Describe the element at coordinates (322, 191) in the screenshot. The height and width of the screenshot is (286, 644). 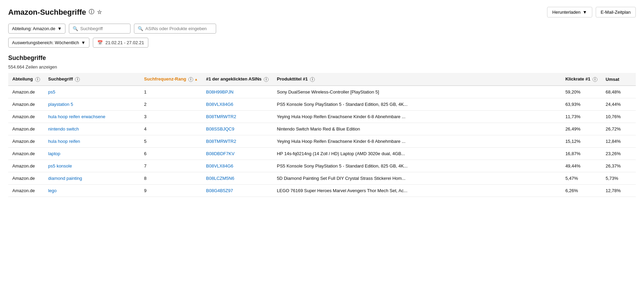
I see `table-row: Amazon.de lego 9 B08G4B5Z97 LEGO 76169 S…` at that location.